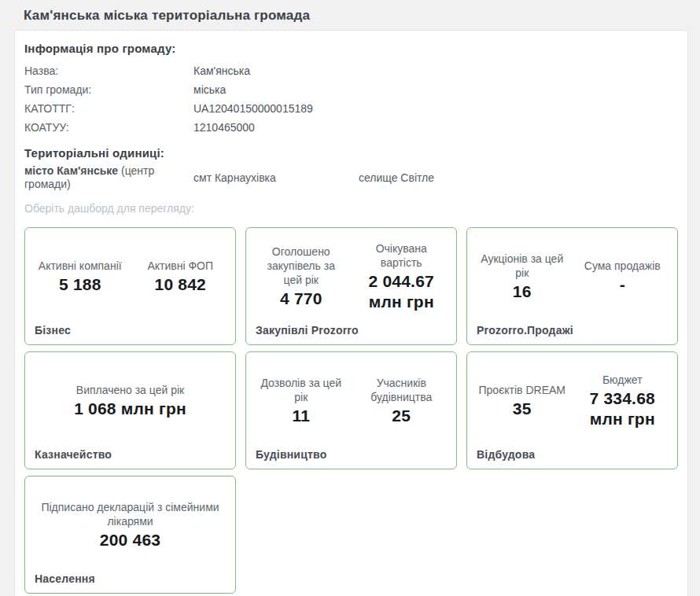 This screenshot has height=596, width=700. I want to click on stat-label: Аукціонів за цей рік, so click(522, 266).